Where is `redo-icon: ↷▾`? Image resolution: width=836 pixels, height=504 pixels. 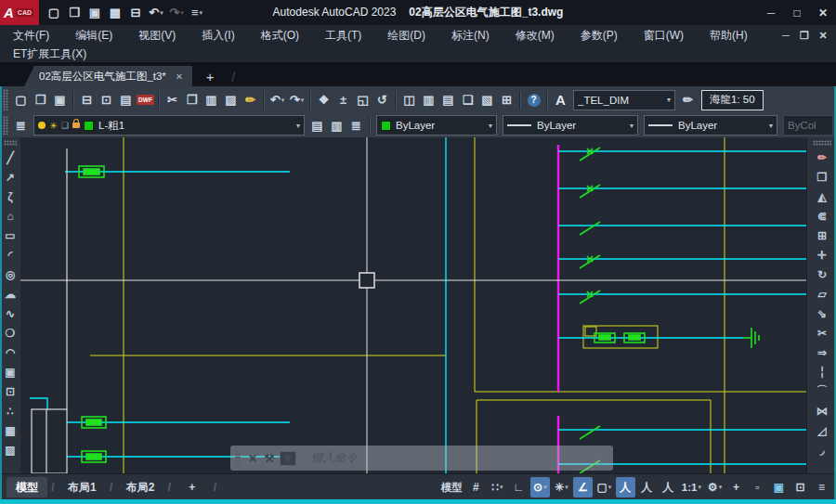 redo-icon: ↷▾ is located at coordinates (176, 13).